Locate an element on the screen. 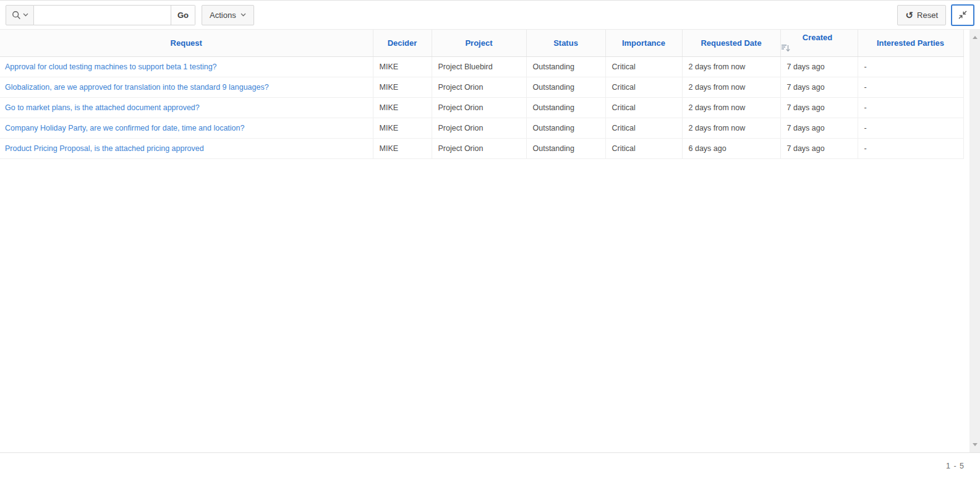  toolbar: Go Actions ↺ Reset is located at coordinates (490, 15).